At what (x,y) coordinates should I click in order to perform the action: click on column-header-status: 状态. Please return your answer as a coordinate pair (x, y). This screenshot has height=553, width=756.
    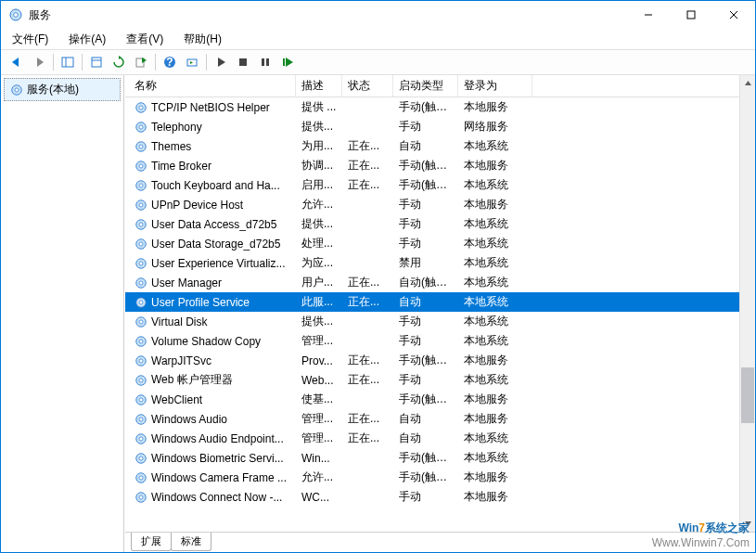
    Looking at the image, I should click on (367, 85).